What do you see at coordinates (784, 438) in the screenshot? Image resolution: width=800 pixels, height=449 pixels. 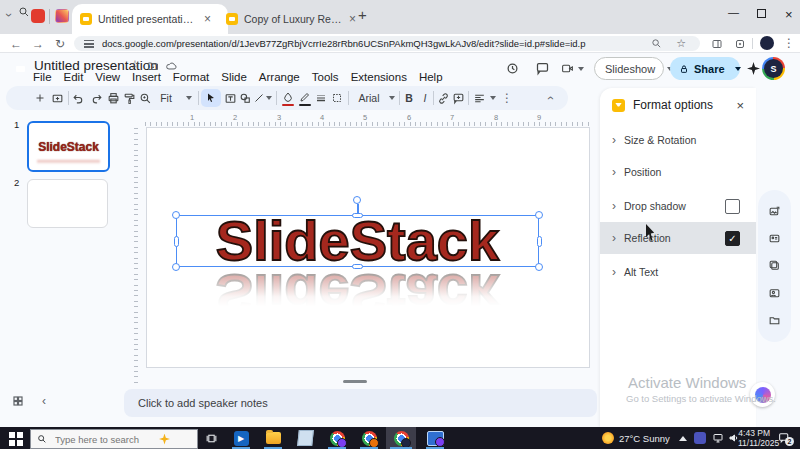 I see `notification-center-icon: 2` at bounding box center [784, 438].